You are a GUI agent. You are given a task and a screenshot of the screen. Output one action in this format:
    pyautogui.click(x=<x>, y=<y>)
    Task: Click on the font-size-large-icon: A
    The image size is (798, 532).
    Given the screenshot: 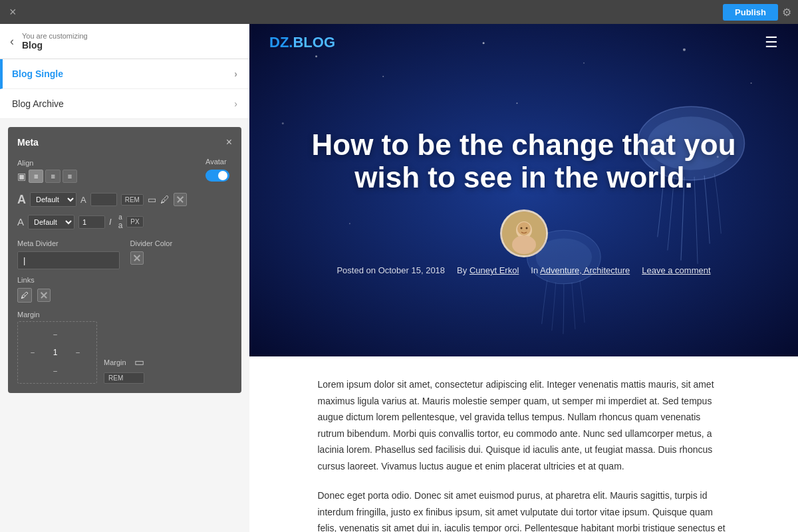 What is the action you would take?
    pyautogui.click(x=21, y=200)
    